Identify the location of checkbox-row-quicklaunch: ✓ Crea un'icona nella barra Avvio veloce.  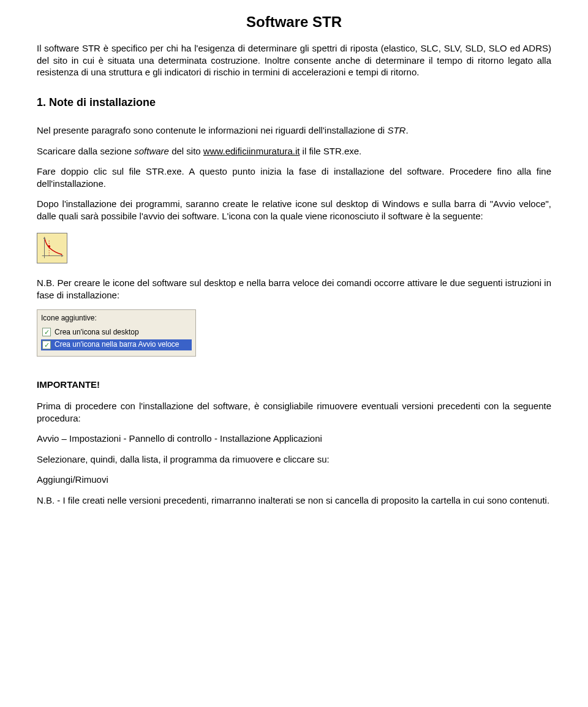
(116, 345).